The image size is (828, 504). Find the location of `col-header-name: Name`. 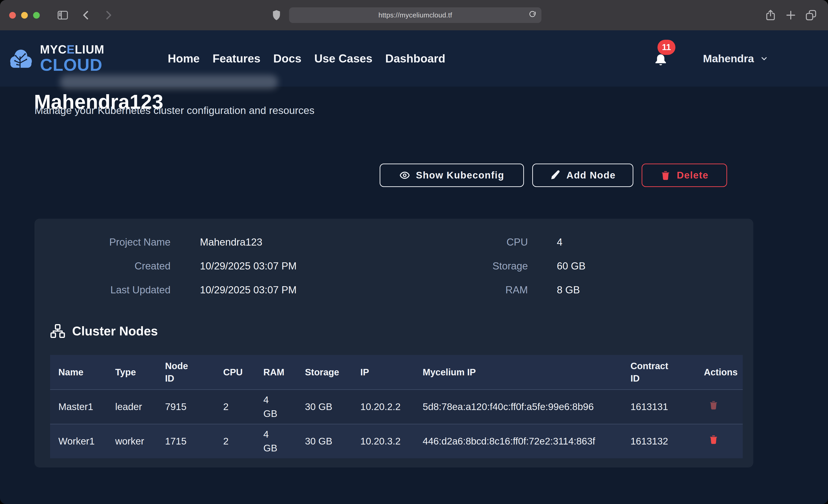

col-header-name: Name is located at coordinates (79, 372).